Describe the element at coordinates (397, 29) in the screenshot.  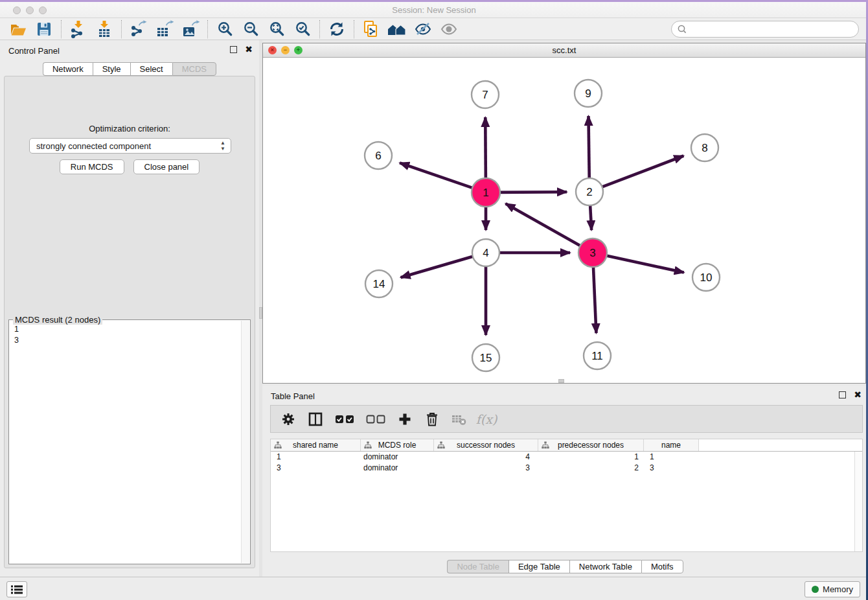
I see `home-layout-icon` at that location.